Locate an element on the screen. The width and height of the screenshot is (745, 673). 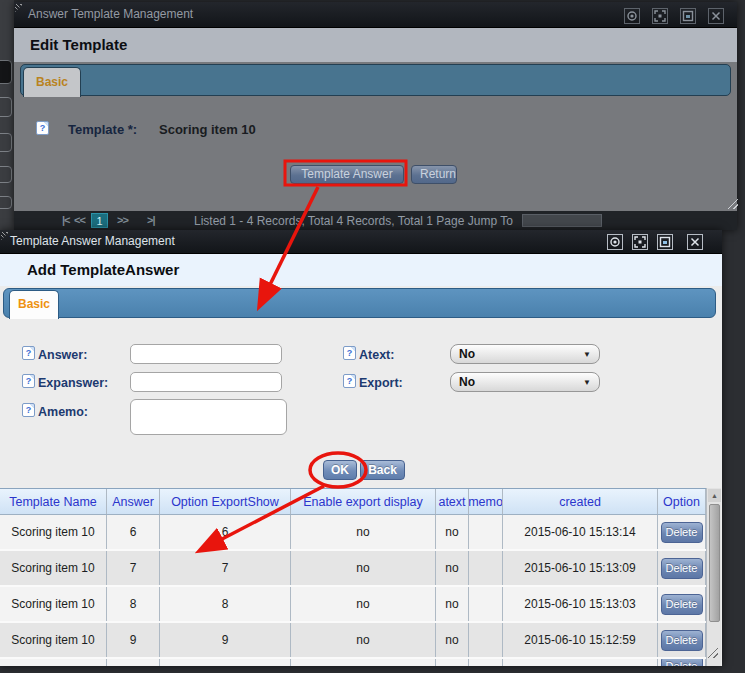
page-number-badge: 1 is located at coordinates (100, 220).